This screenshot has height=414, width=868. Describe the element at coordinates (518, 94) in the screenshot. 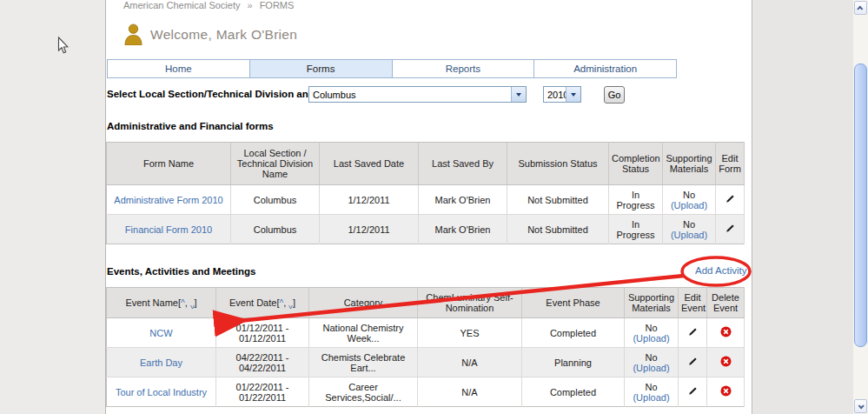

I see `section-select-dropdown-icon` at that location.